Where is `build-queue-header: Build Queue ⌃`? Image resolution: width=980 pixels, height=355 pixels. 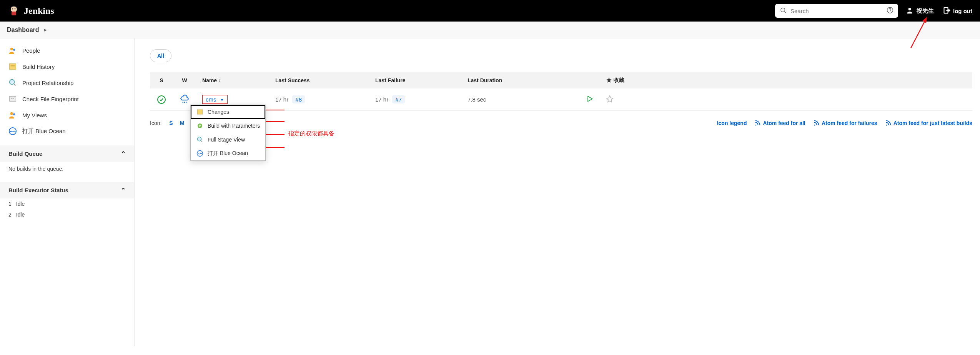
build-queue-header: Build Queue ⌃ is located at coordinates (67, 154).